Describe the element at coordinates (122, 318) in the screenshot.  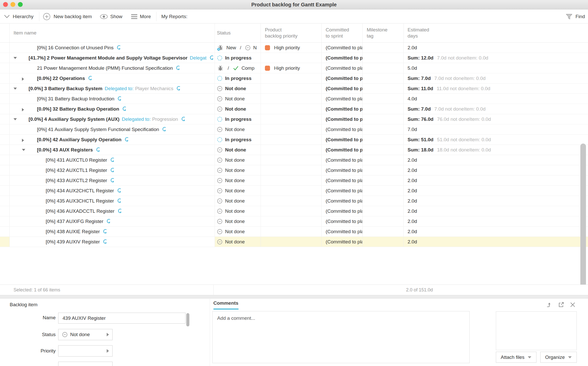
I see `name-input` at that location.